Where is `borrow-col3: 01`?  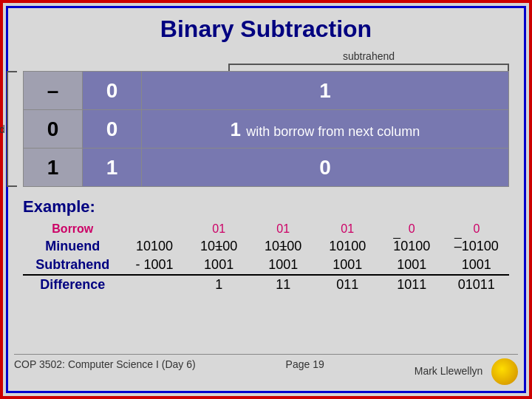 borrow-col3: 01 is located at coordinates (347, 229).